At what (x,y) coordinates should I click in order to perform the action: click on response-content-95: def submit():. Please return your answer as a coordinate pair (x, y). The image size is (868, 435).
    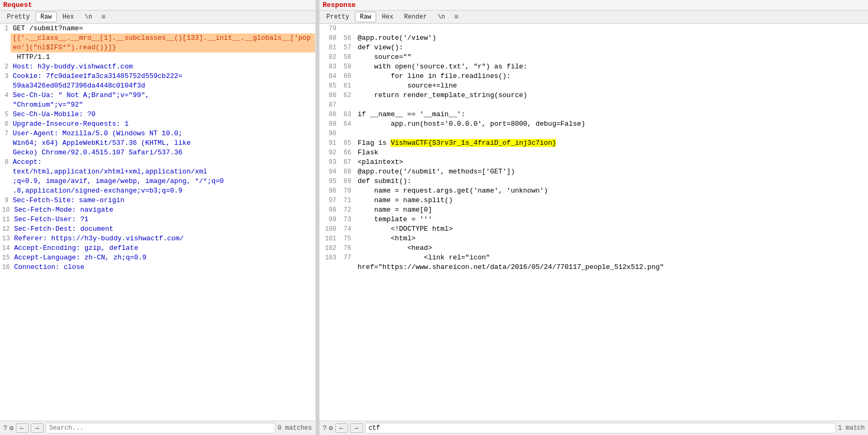
    Looking at the image, I should click on (612, 181).